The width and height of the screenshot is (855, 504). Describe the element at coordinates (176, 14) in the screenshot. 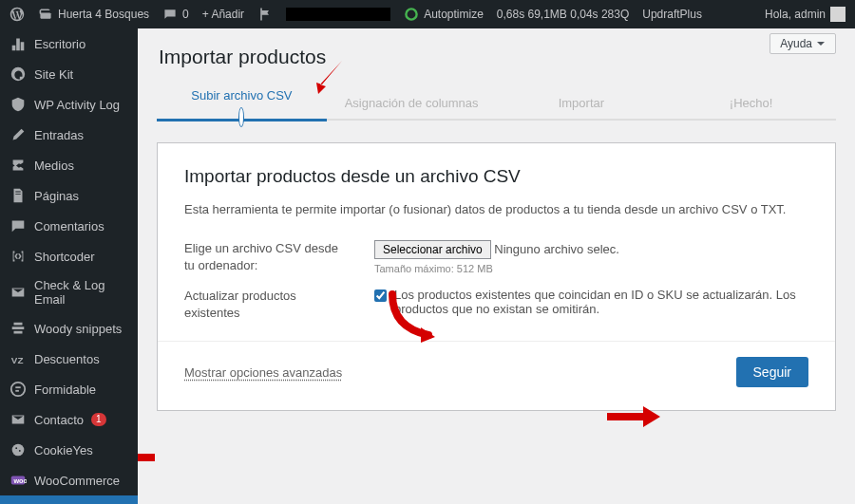

I see `comments-count: 0` at that location.